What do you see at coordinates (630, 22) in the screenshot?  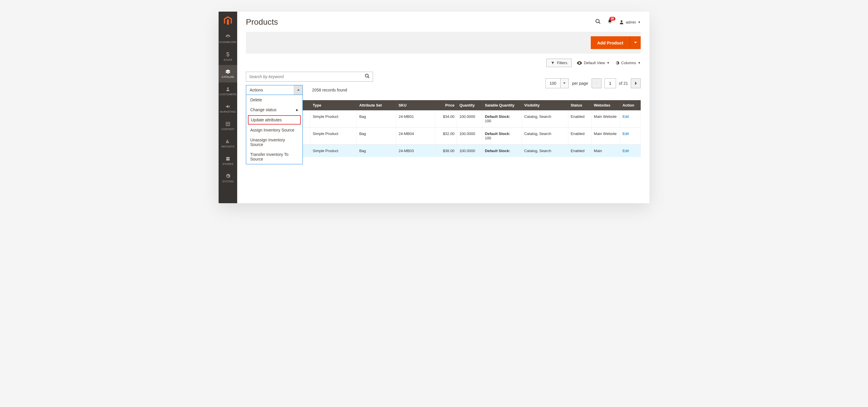 I see `admin-user-menu: admin ▼` at bounding box center [630, 22].